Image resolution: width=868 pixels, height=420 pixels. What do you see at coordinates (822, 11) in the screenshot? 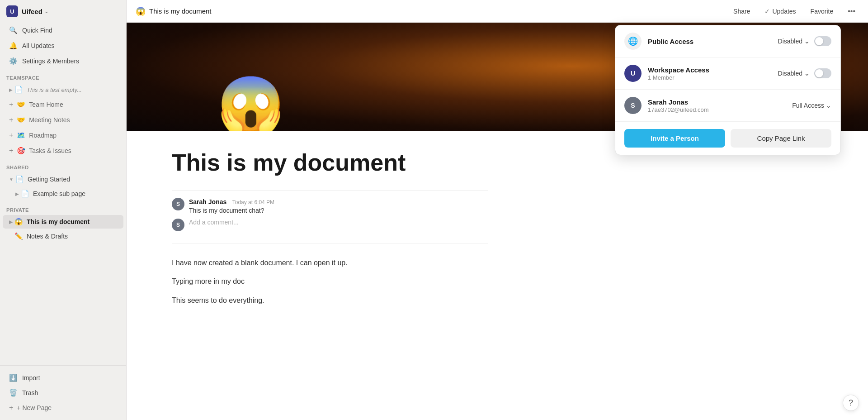
I see `favorite-button: Favorite` at bounding box center [822, 11].